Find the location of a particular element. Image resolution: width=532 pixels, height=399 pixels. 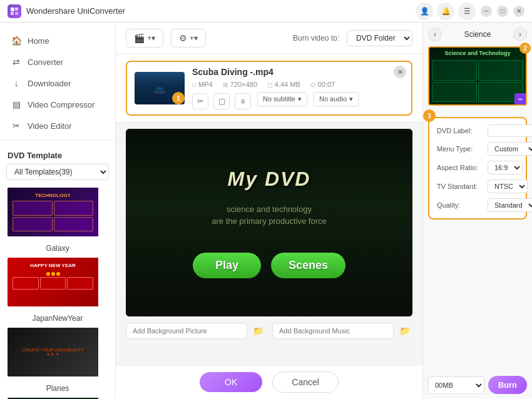

add-media-label: +▾ is located at coordinates (151, 38).